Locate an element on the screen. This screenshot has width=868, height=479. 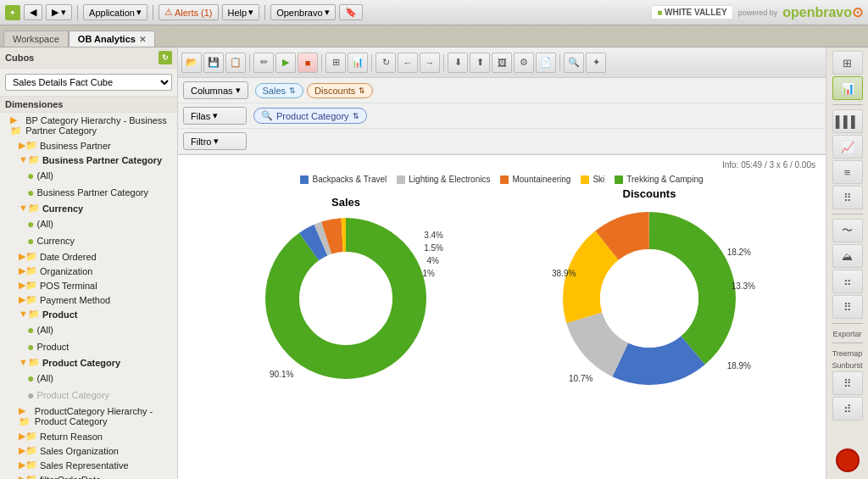
right-chart-btn: 📊 is located at coordinates (848, 88).